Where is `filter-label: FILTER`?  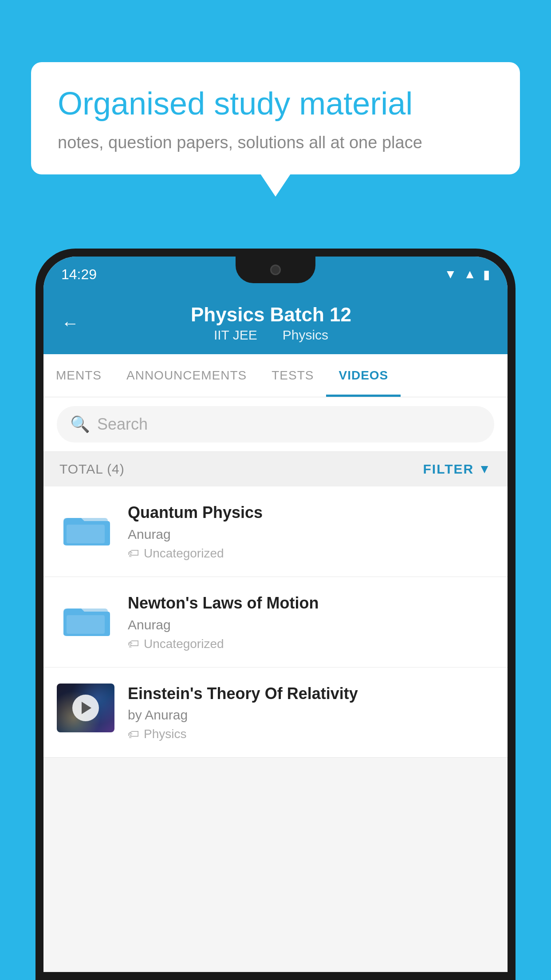
filter-label: FILTER is located at coordinates (449, 469).